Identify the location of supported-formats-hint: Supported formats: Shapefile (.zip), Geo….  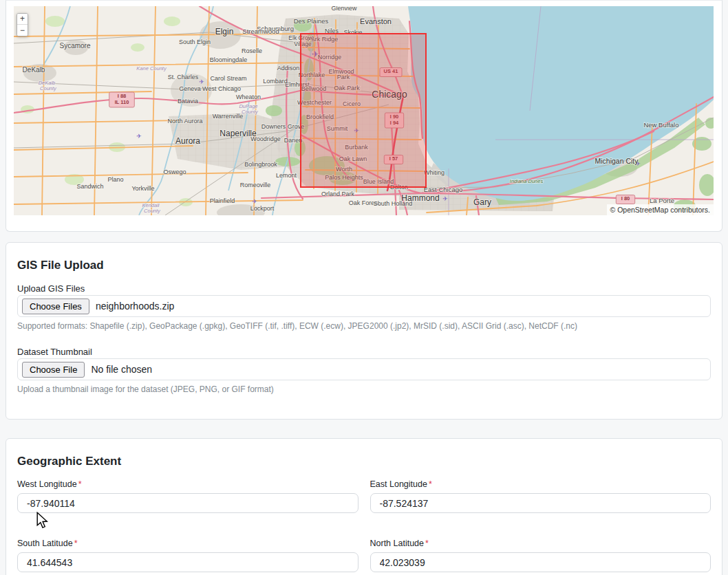
(364, 326).